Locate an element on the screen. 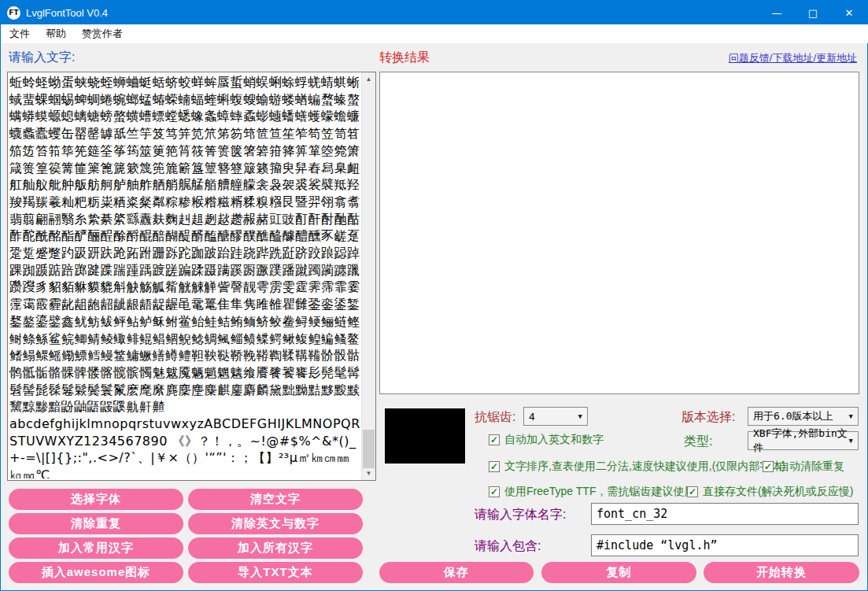 The height and width of the screenshot is (591, 868). type-dropdown: XBF字体,外部bin文件 ▼ is located at coordinates (803, 441).